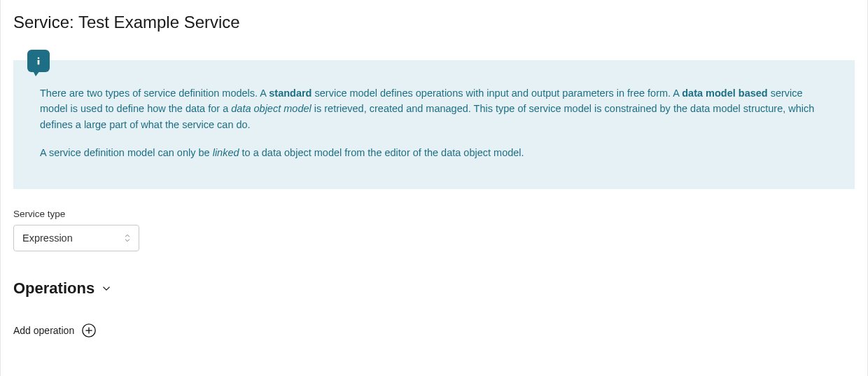 The height and width of the screenshot is (376, 868). Describe the element at coordinates (226, 153) in the screenshot. I see `info-text-italic: linked` at that location.